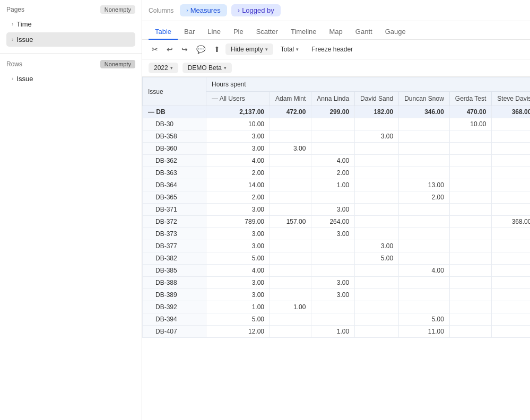 Image resolution: width=530 pixels, height=420 pixels. Describe the element at coordinates (424, 332) in the screenshot. I see `cell-duncan_snow: 11.00` at that location.